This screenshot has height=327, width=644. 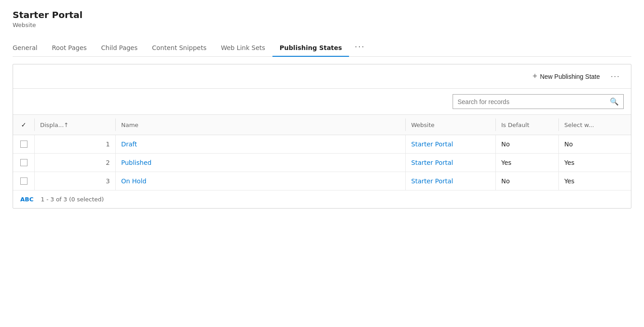 I want to click on footer-abc: ABC, so click(x=27, y=199).